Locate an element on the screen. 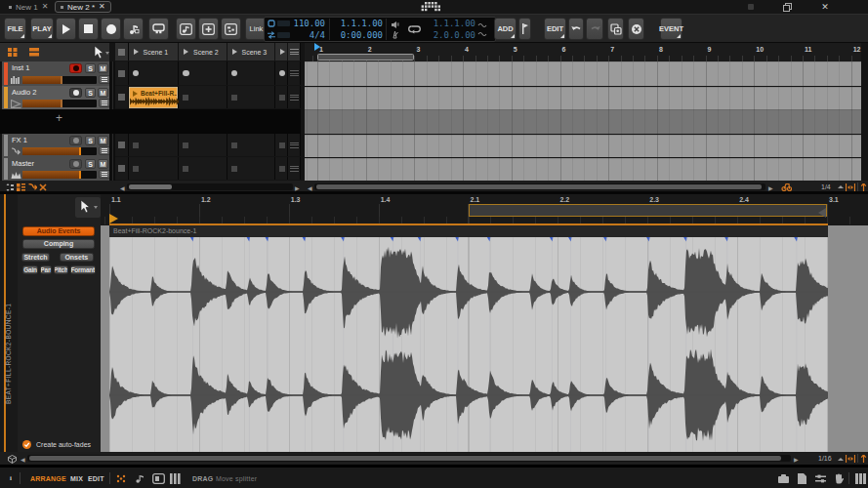  track-header-inst-1: Inst 1 S M is located at coordinates (56, 74).